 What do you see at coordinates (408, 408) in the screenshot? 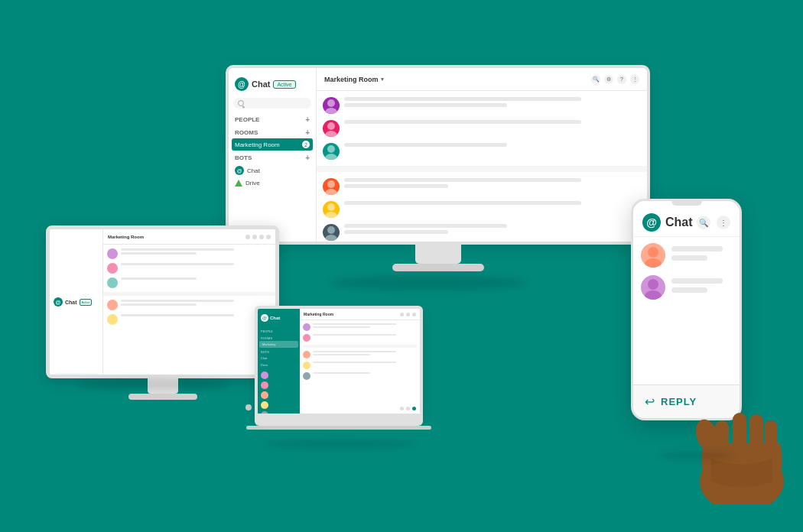
I see `laptop-emoji-icon` at bounding box center [408, 408].